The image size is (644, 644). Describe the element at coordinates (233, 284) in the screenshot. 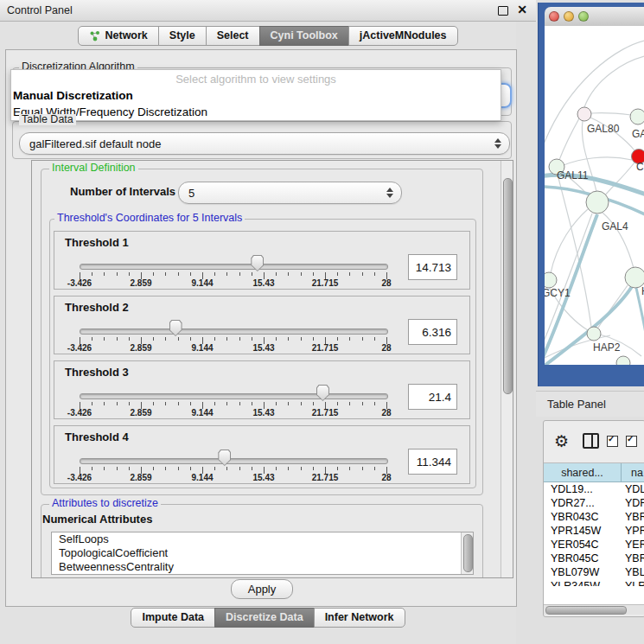

I see `slider-tick-labels: -3.4262.8599.14415.4321.71528` at that location.